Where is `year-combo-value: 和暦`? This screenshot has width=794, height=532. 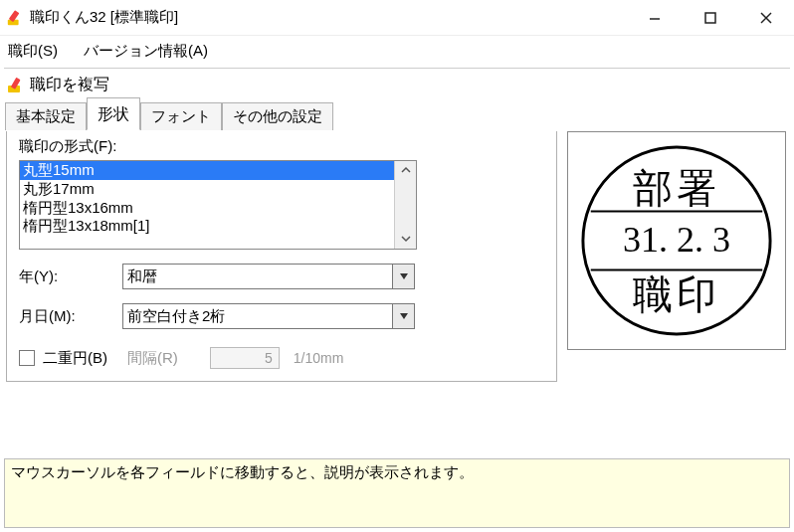 year-combo-value: 和暦 is located at coordinates (142, 276).